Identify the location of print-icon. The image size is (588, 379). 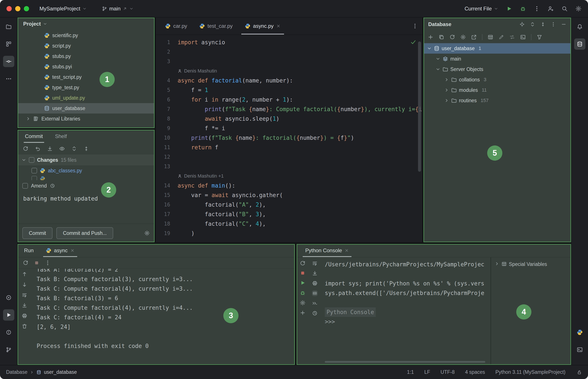
(25, 316).